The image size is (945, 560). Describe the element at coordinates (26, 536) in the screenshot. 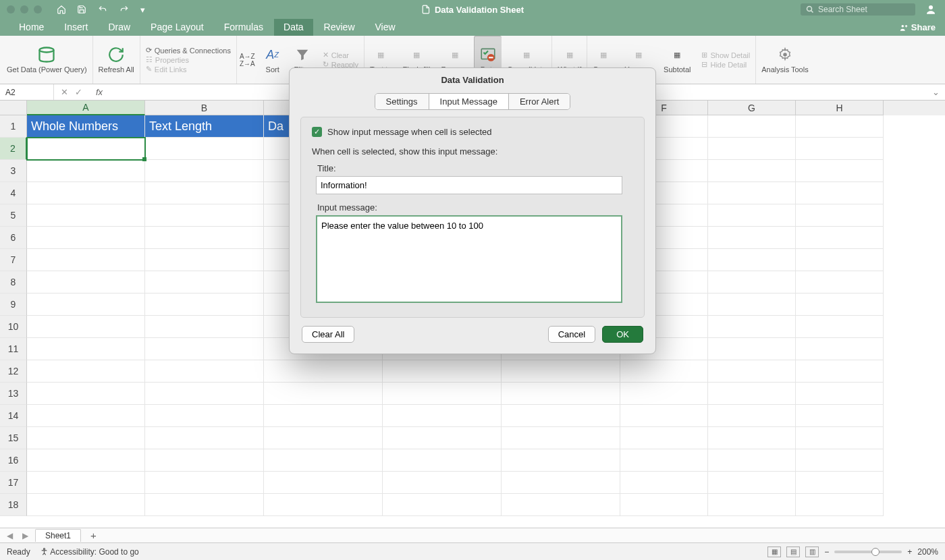

I see `sheet-nav-next-icon: ▶` at that location.